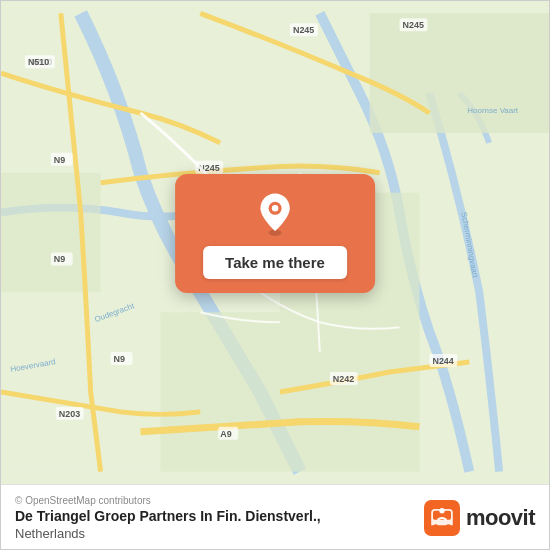 The width and height of the screenshot is (550, 550). What do you see at coordinates (168, 518) in the screenshot?
I see `footer-left: © OpenStreetMap contributors De Triangel…` at bounding box center [168, 518].